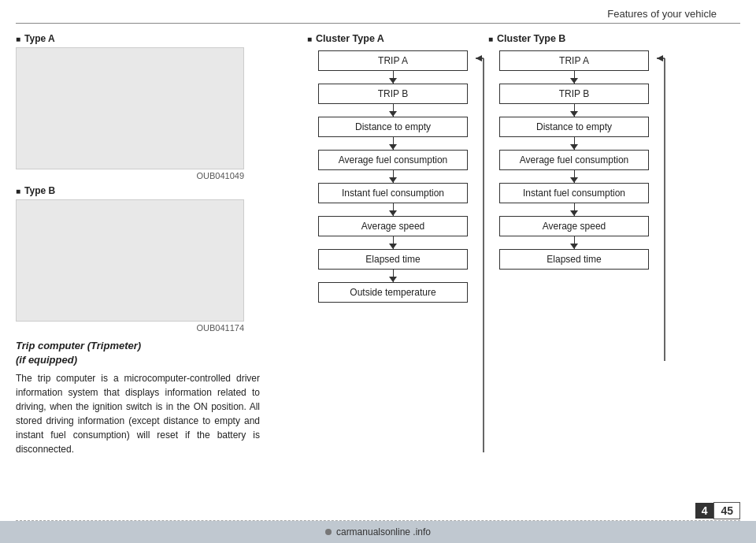 The height and width of the screenshot is (543, 756). I want to click on header-title: Features of your vehicle, so click(662, 14).